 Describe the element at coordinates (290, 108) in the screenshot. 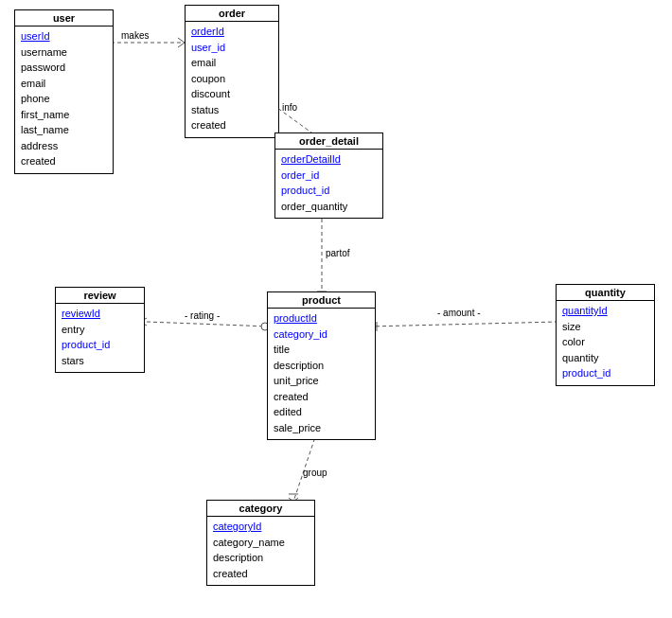

I see `label-info: info` at that location.